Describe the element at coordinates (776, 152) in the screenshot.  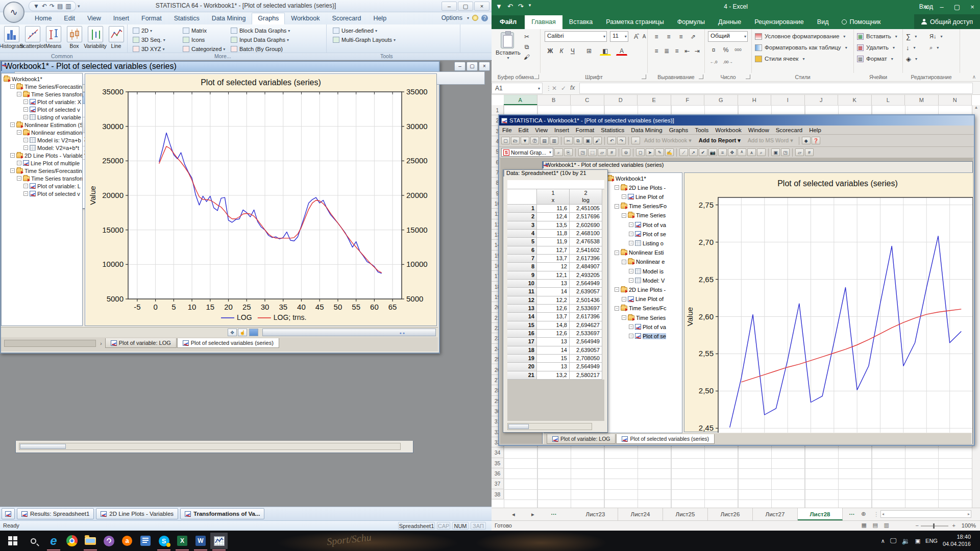
I see `fit-icon: ▣` at that location.